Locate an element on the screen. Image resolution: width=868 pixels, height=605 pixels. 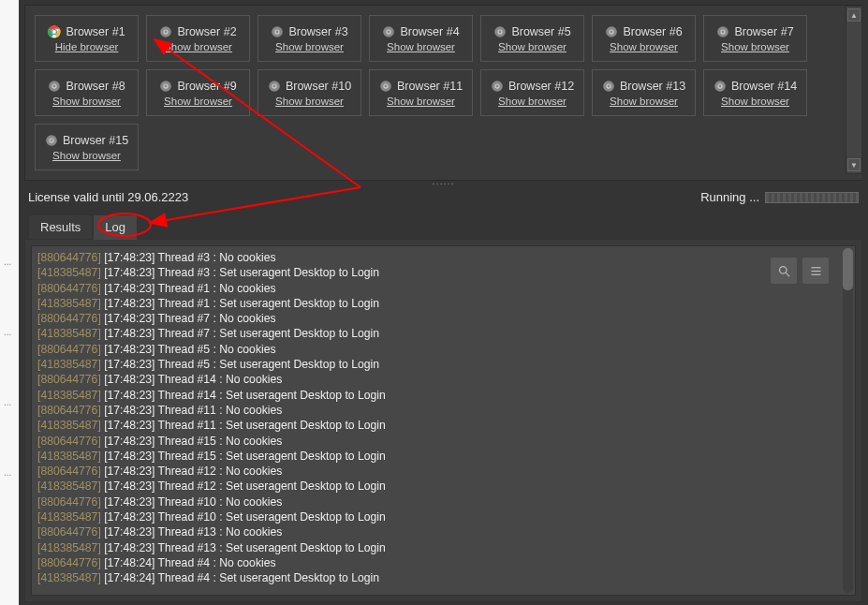
browser-label: Browser #11 is located at coordinates (430, 86).